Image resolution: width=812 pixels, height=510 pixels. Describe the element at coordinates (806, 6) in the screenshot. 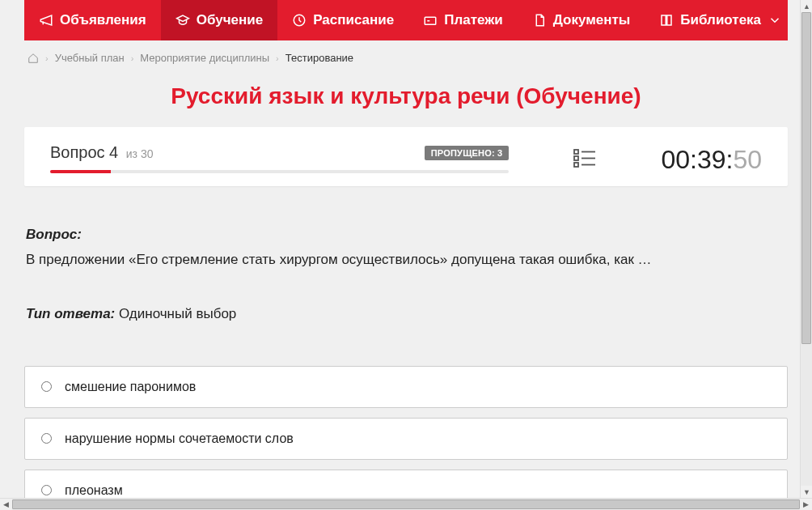

I see `scroll-up-arrow: ▲` at that location.